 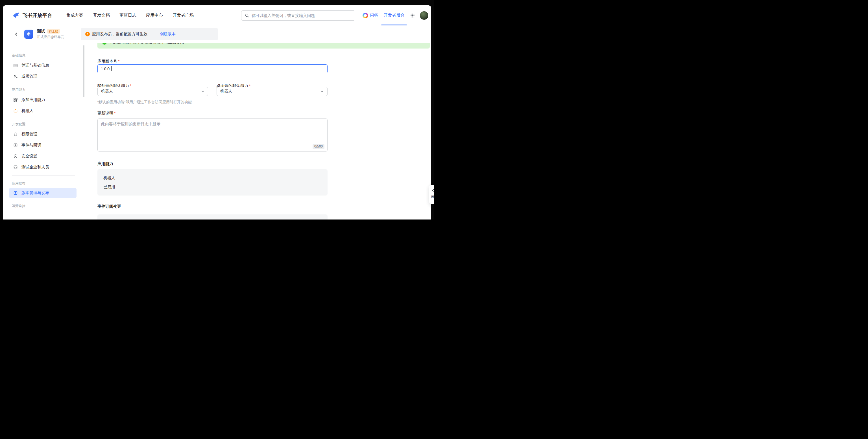 I want to click on app-bar: 测试 待上线 正式应用@环界云 ! 应用发布后，当前配置方可生效 创建版本, so click(x=217, y=34).